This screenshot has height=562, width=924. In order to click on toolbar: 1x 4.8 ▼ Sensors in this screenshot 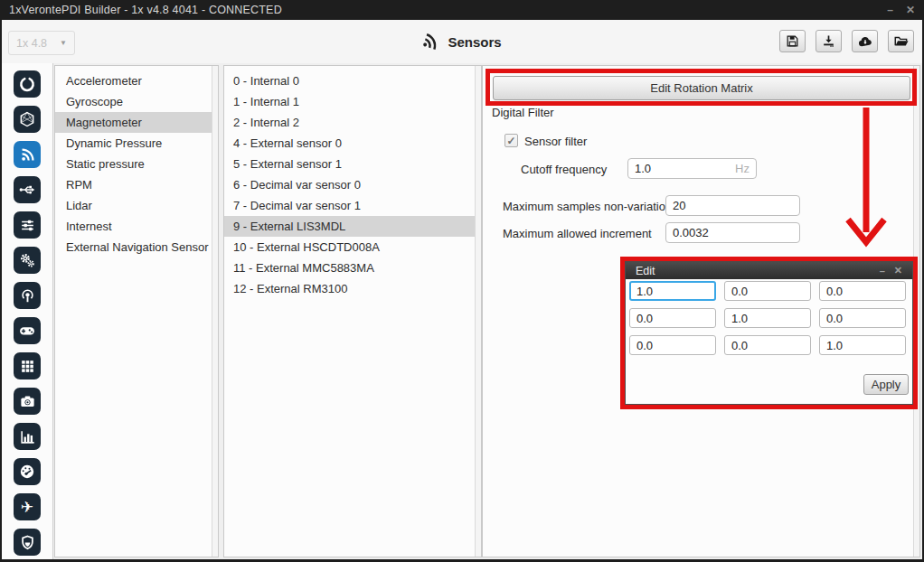, I will do `click(462, 42)`.